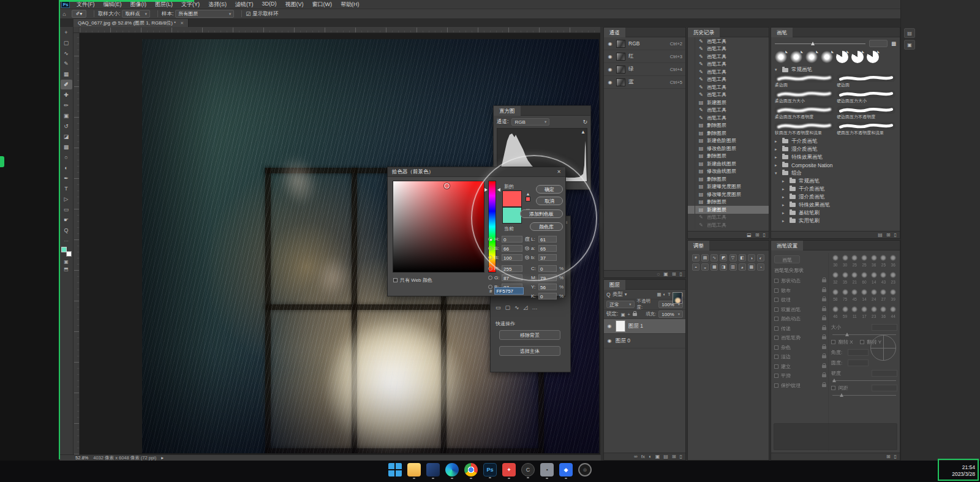 The image size is (980, 482). What do you see at coordinates (839, 220) in the screenshot?
I see `brush-subfolder: ▸ 实用笔刷` at bounding box center [839, 220].